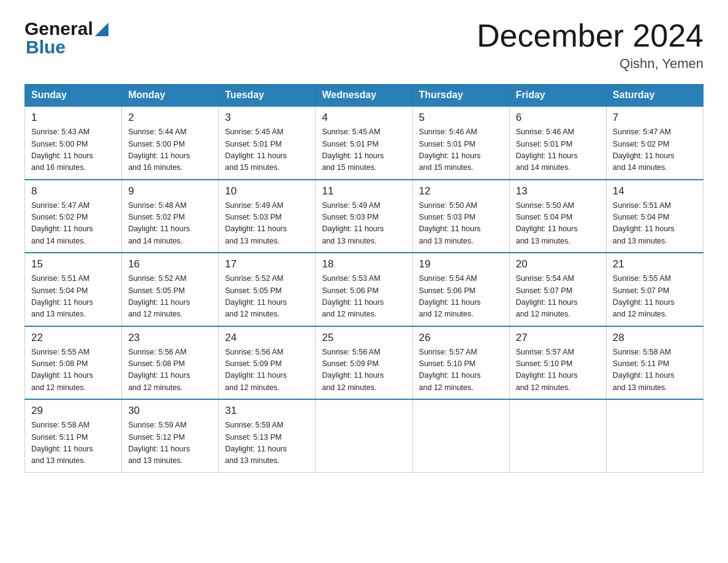 The width and height of the screenshot is (728, 563). What do you see at coordinates (45, 47) in the screenshot?
I see `logo-blue-text: Blue` at bounding box center [45, 47].